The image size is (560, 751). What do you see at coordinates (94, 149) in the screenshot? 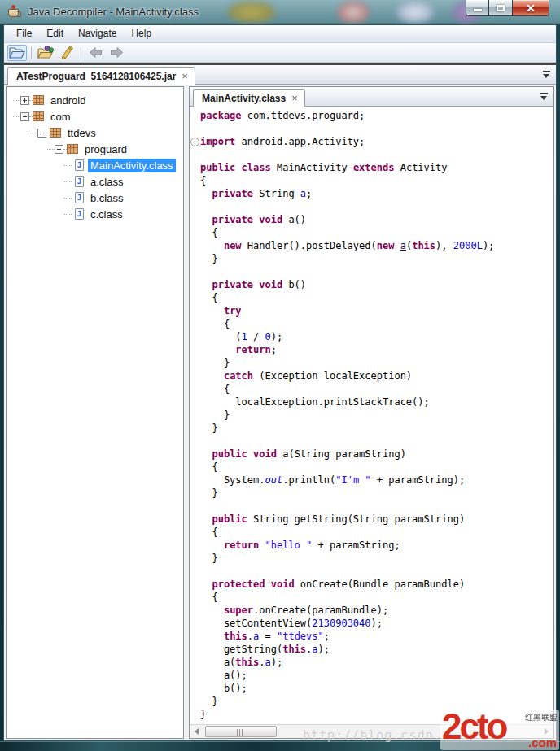
I see `tree-item-proguard: proguard` at bounding box center [94, 149].